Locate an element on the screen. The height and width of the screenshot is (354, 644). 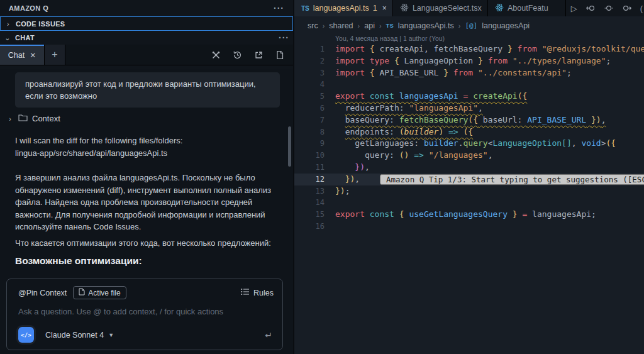
folder-icon is located at coordinates (23, 118).